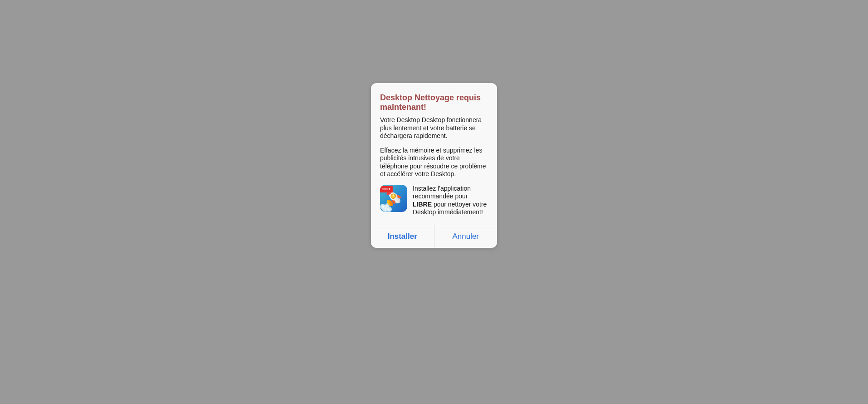 Image resolution: width=868 pixels, height=404 pixels. What do you see at coordinates (422, 204) in the screenshot?
I see `app-text-bold: LIBRE` at bounding box center [422, 204].